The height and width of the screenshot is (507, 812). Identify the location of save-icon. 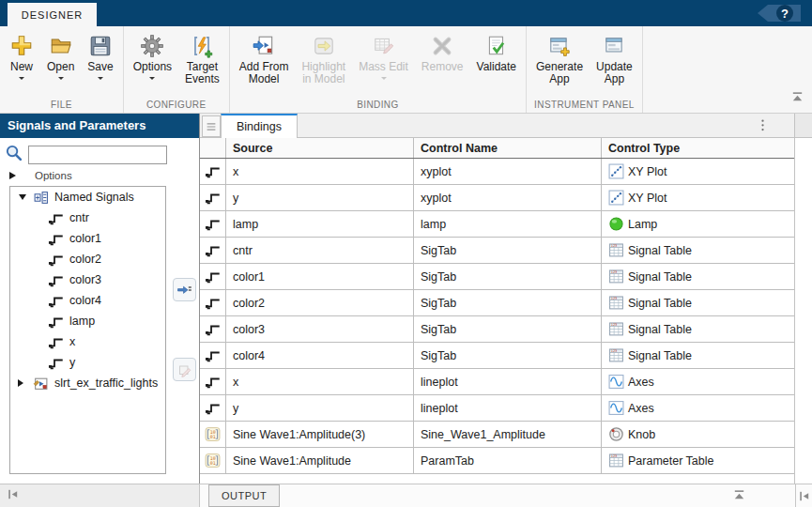
(100, 46).